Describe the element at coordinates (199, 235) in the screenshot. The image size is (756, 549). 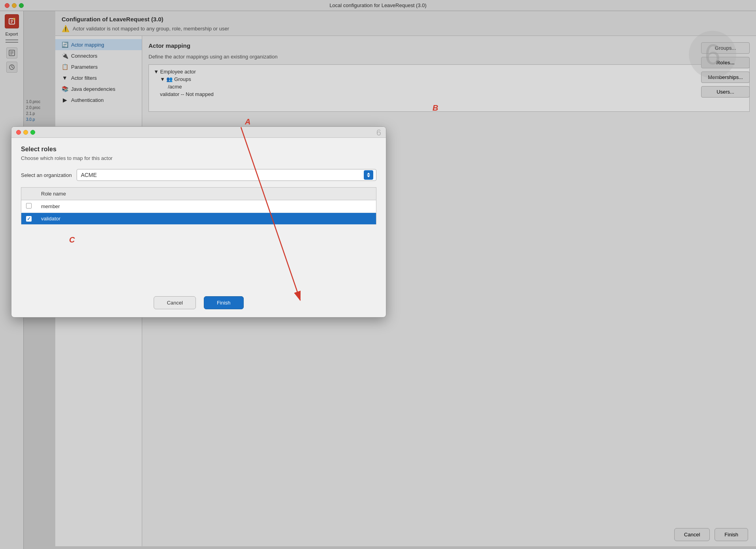
I see `role-table-area: Role name member` at that location.